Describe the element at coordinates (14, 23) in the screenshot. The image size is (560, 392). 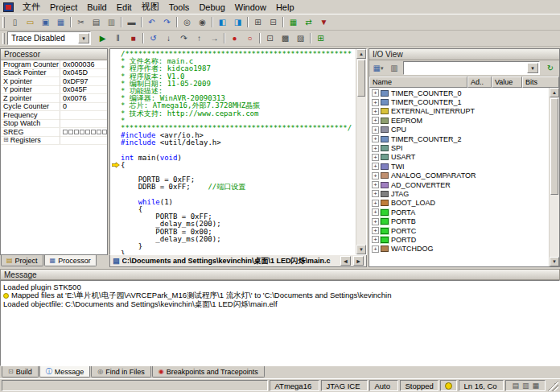
I see `new-file-button: ▯` at that location.